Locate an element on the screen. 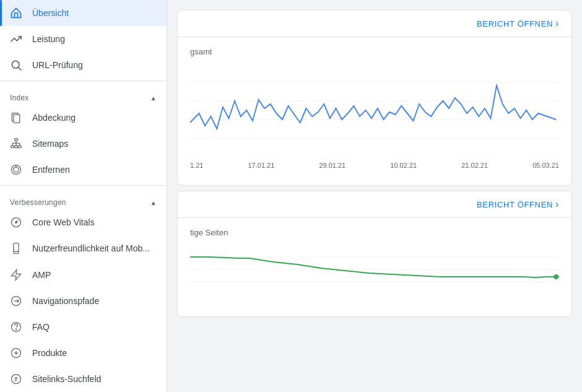 The image size is (582, 392). file-copy-icon is located at coordinates (16, 118).